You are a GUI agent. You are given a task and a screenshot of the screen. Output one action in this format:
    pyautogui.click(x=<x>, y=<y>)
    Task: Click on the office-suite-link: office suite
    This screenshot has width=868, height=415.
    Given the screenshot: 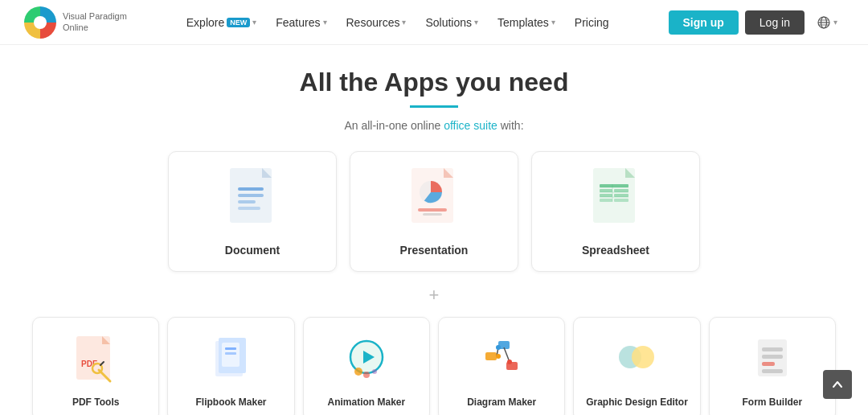 What is the action you would take?
    pyautogui.click(x=471, y=125)
    